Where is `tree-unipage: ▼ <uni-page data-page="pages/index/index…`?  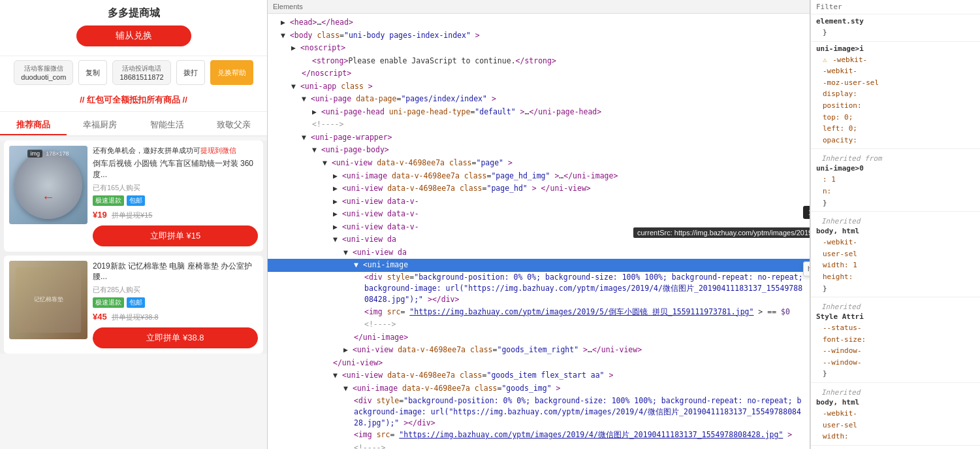
tree-unipage: ▼ <uni-page data-page="pages/index/index… is located at coordinates (539, 99).